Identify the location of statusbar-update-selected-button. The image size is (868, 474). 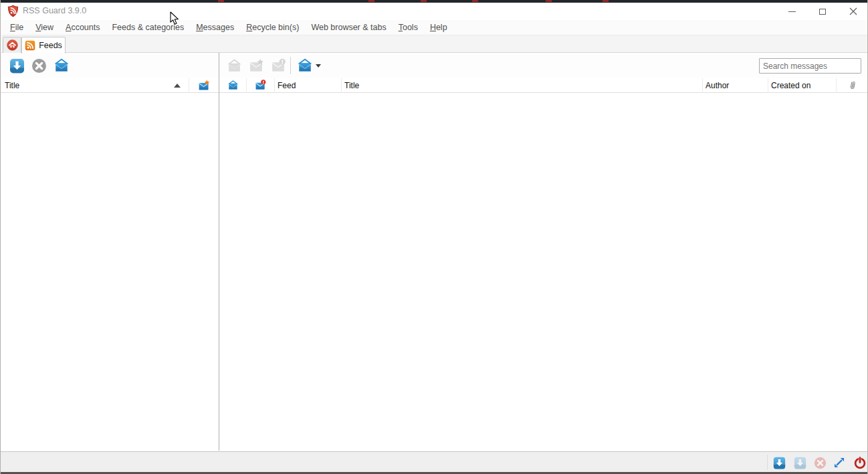
(800, 463).